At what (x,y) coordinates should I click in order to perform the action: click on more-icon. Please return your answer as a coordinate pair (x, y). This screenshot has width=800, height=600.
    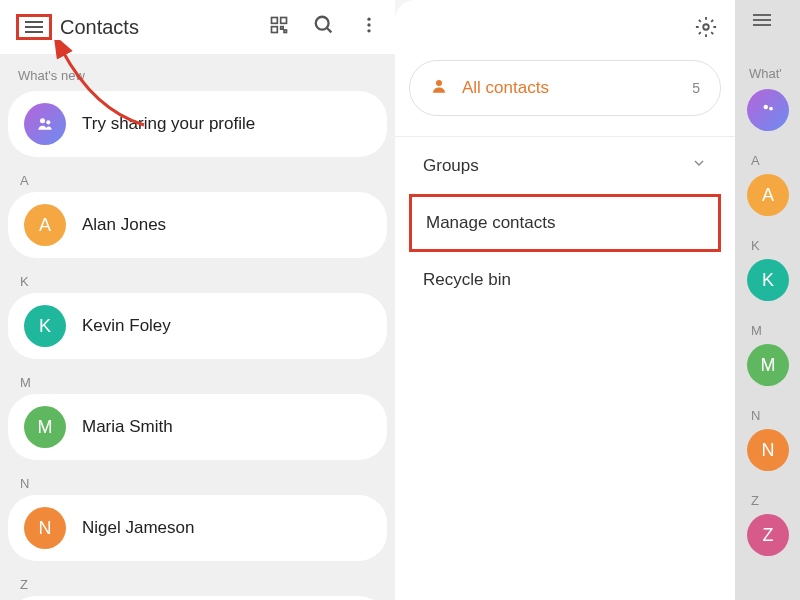
    Looking at the image, I should click on (369, 27).